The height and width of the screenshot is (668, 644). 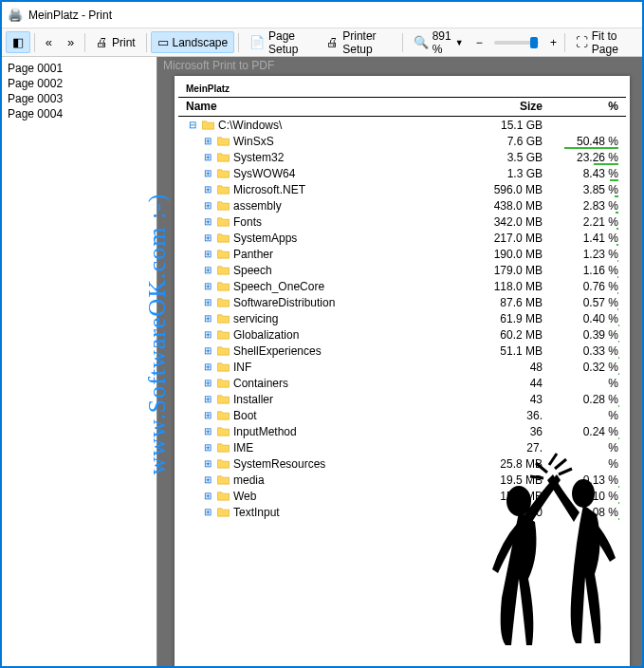 What do you see at coordinates (480, 43) in the screenshot?
I see `zoom-minus: −` at bounding box center [480, 43].